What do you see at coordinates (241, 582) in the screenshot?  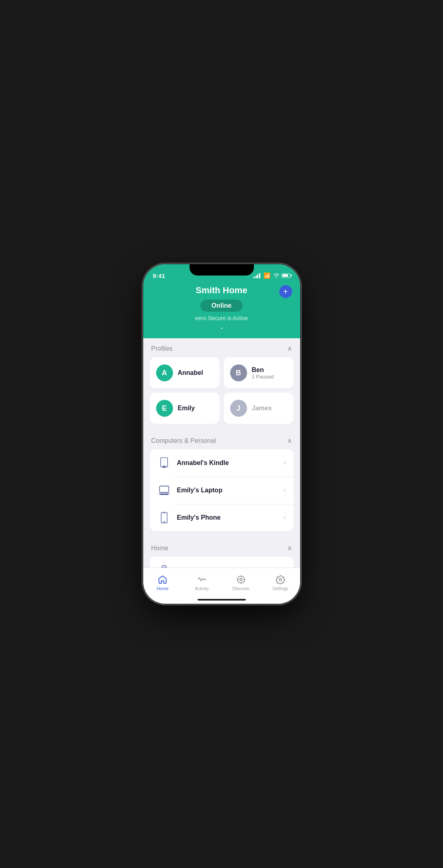 I see `nav-discover: Discover` at bounding box center [241, 582].